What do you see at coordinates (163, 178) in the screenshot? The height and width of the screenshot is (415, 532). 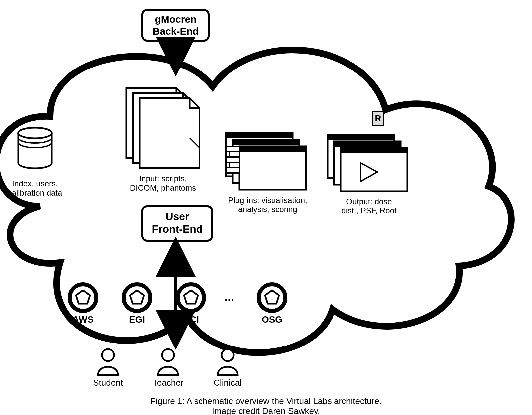 I see `input-caption-l1: Input: scripts,` at bounding box center [163, 178].